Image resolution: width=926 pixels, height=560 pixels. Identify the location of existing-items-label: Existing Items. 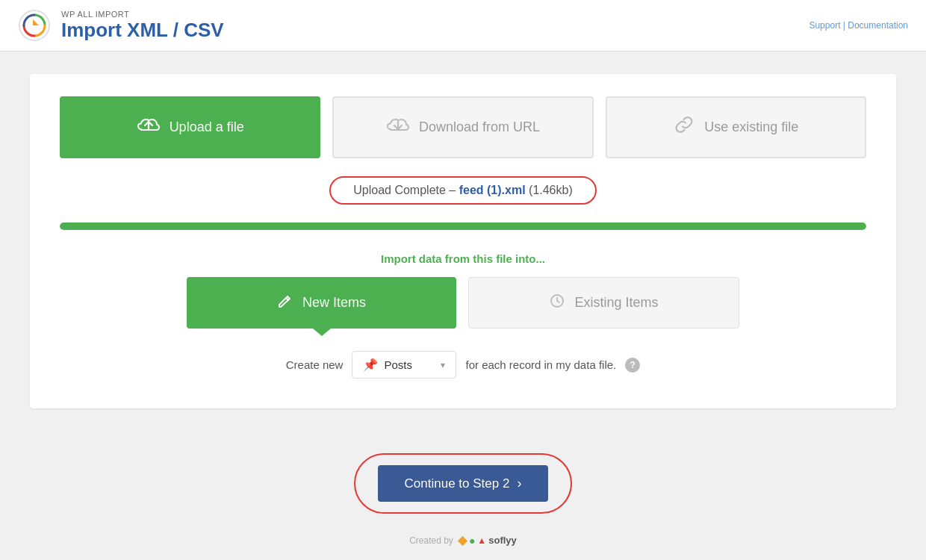
(616, 303).